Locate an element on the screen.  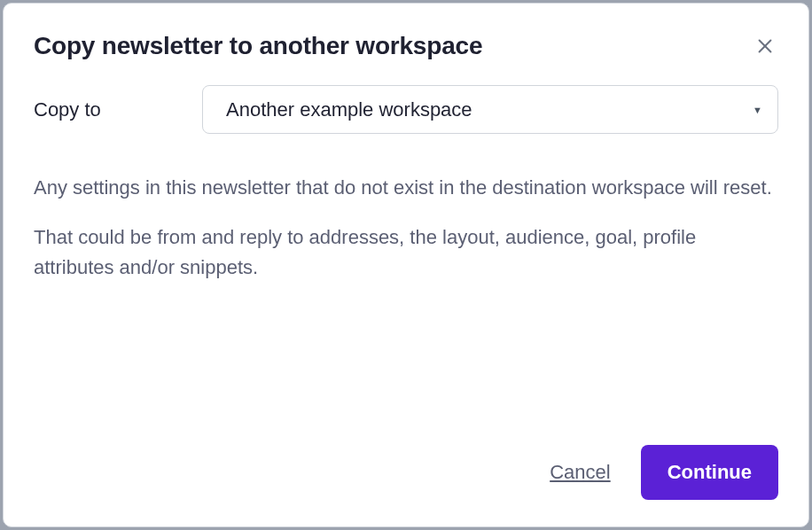
copy-to-label: Copy to is located at coordinates (118, 110).